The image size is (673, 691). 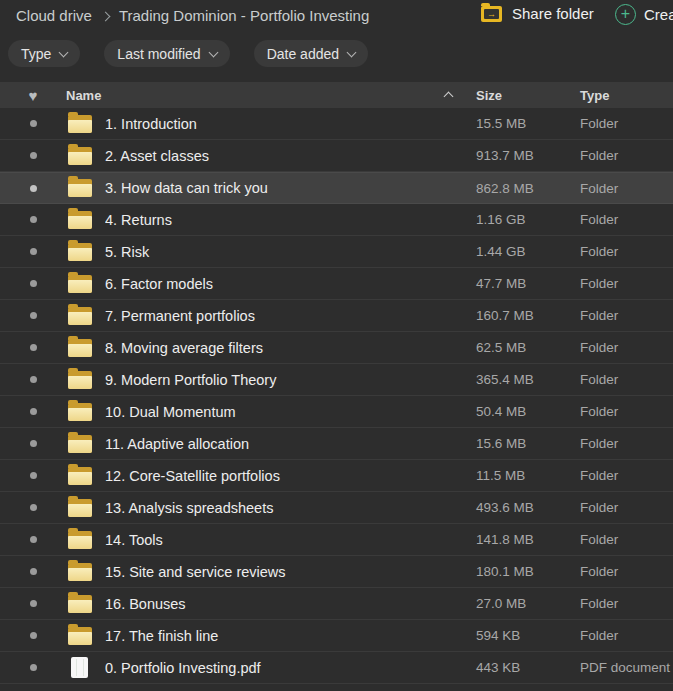 I want to click on file-size: 50.4 MB, so click(x=528, y=412).